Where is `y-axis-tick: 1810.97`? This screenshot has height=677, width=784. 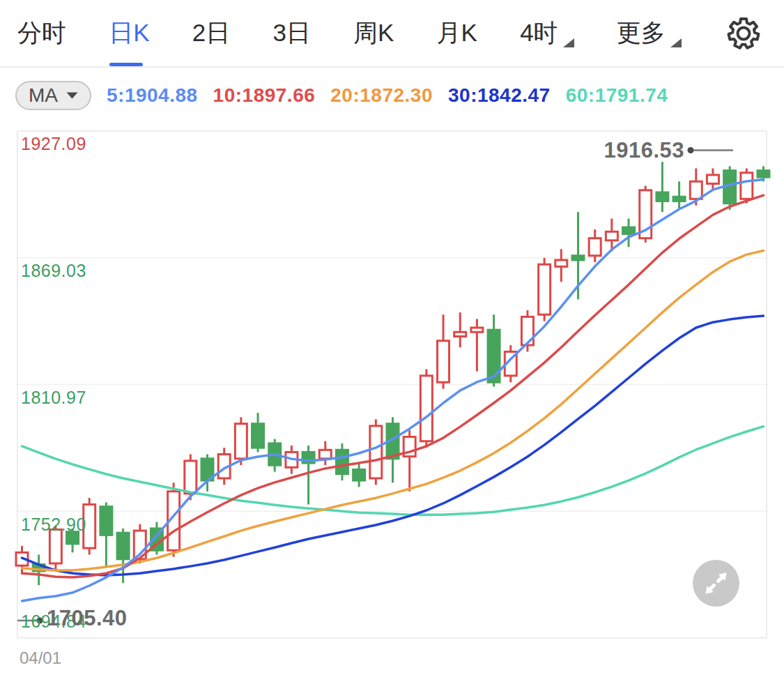
y-axis-tick: 1810.97 is located at coordinates (54, 397).